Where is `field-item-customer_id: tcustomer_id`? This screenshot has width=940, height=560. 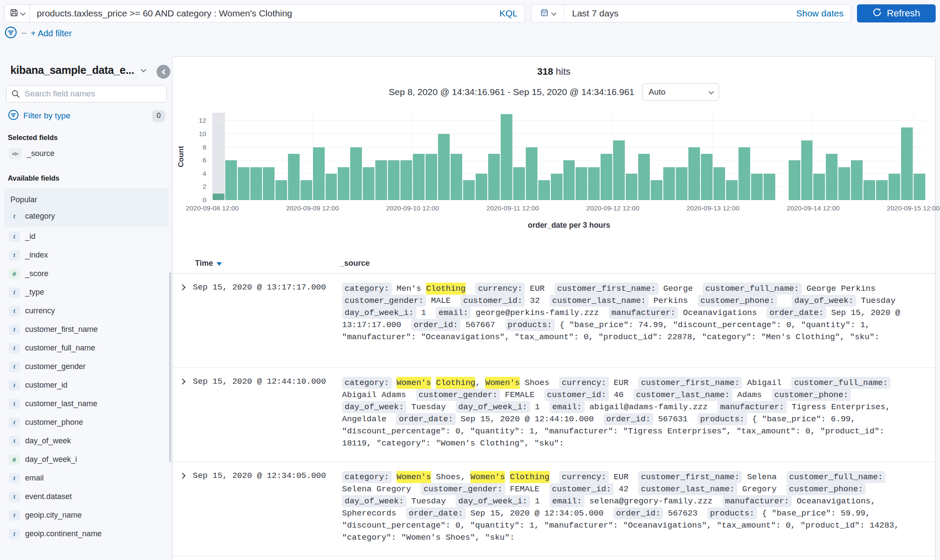
field-item-customer_id: tcustomer_id is located at coordinates (86, 385).